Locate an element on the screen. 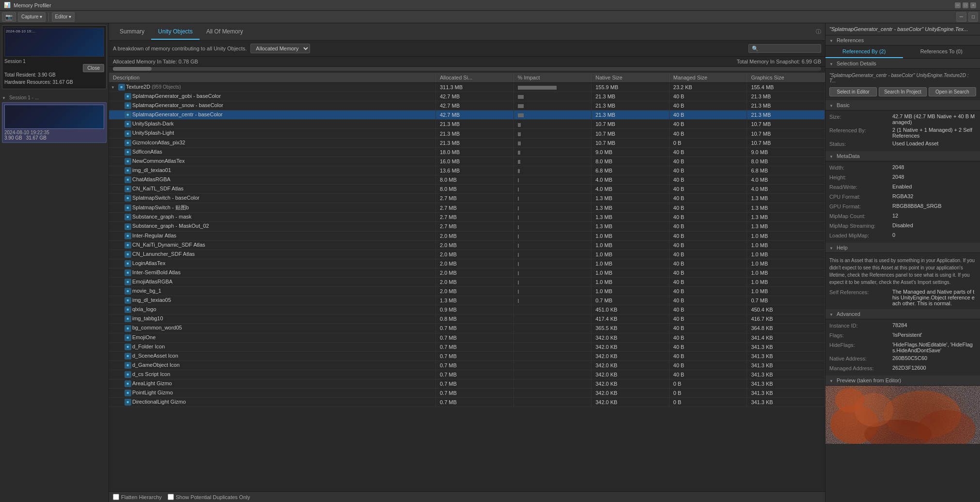 The image size is (980, 502). th-percent-impact: % Impact is located at coordinates (552, 78).